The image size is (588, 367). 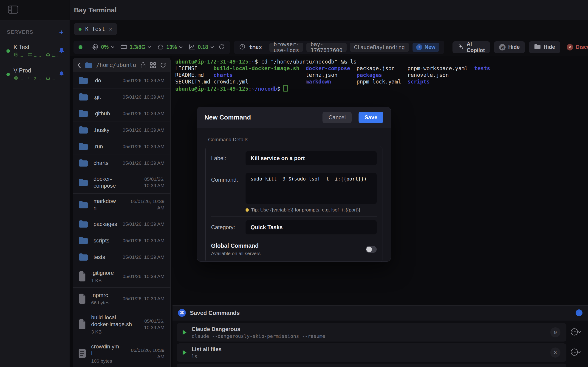 I want to click on sidebar-server-item-v-prod: V Prod...2......., so click(x=35, y=74).